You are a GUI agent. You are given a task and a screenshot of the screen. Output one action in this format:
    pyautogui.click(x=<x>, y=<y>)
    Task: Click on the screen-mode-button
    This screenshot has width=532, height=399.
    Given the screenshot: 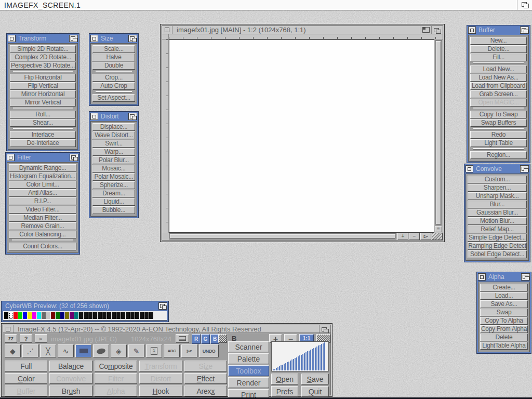 What is the action you would take?
    pyautogui.click(x=182, y=339)
    